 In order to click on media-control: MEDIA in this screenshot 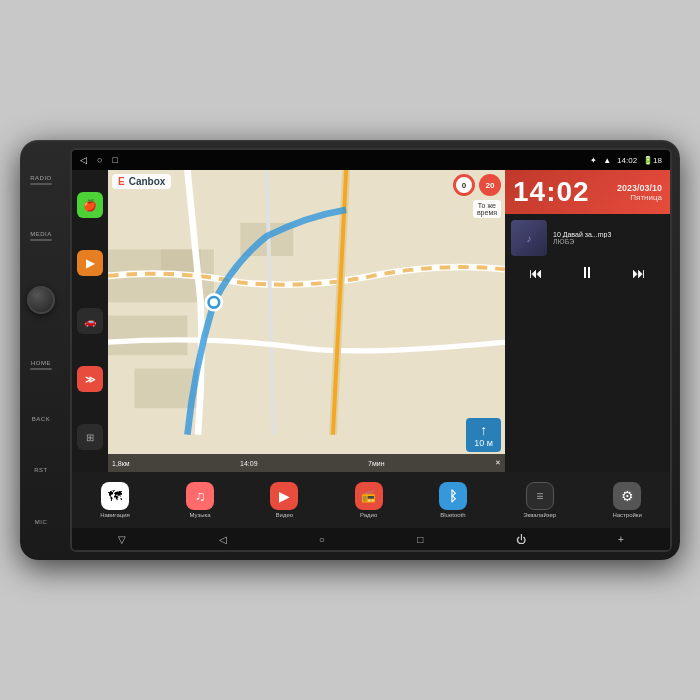, I will do `click(41, 236)`.